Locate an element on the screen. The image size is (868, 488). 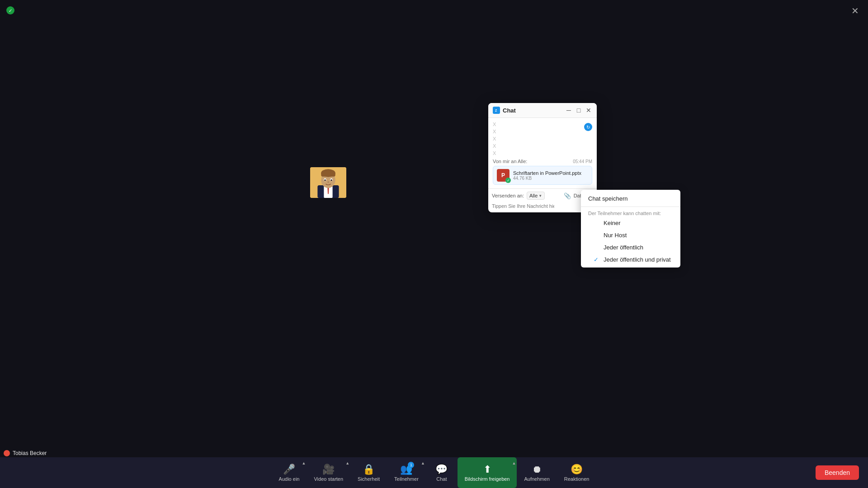
toolbar-record: ⏺ Aufnehmen is located at coordinates (537, 473).